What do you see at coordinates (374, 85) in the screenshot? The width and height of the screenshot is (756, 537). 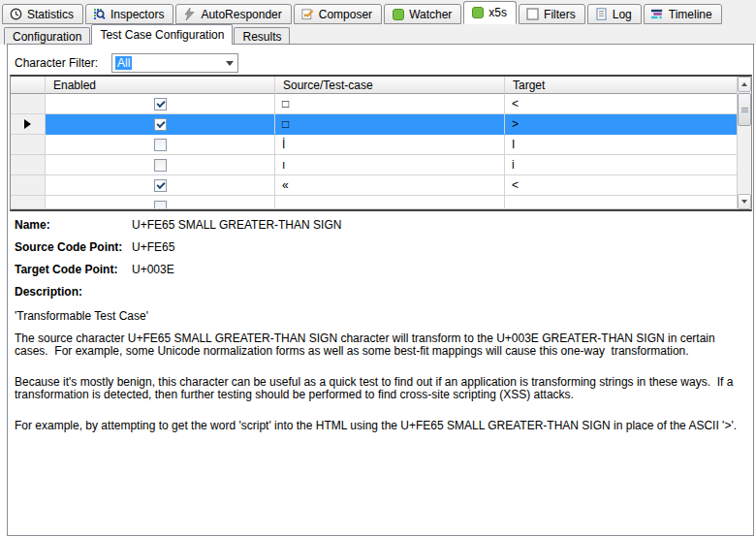 I see `grid-header-row: Enabled Source/Test-case Target` at bounding box center [374, 85].